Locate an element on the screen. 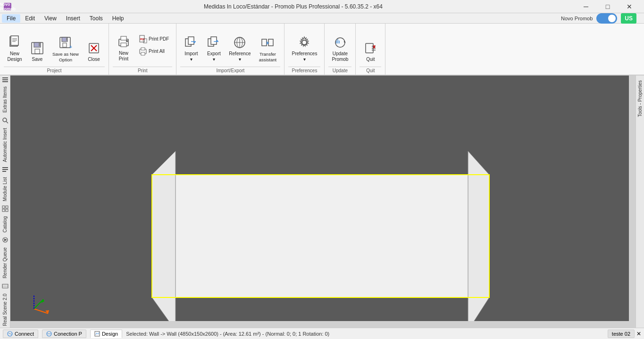 Image resolution: width=644 pixels, height=339 pixels. ribbon-group-print: NewPrint PDF Print PDF is located at coordinates (142, 49).